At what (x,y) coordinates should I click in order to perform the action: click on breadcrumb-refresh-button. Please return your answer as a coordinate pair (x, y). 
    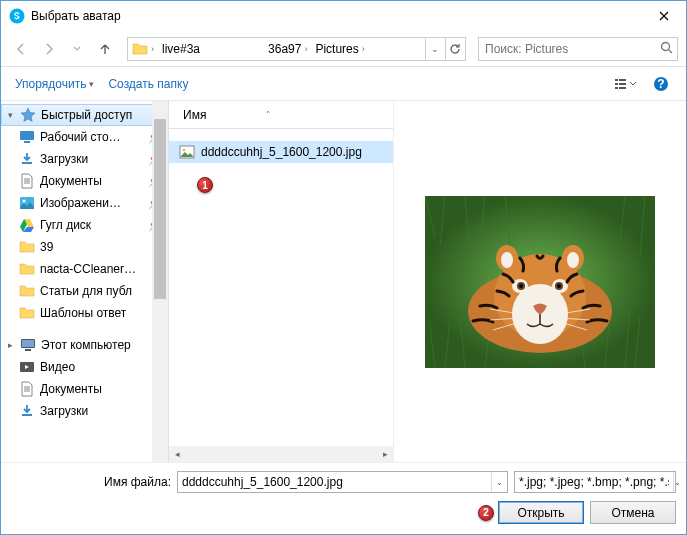
    Looking at the image, I should click on (455, 49).